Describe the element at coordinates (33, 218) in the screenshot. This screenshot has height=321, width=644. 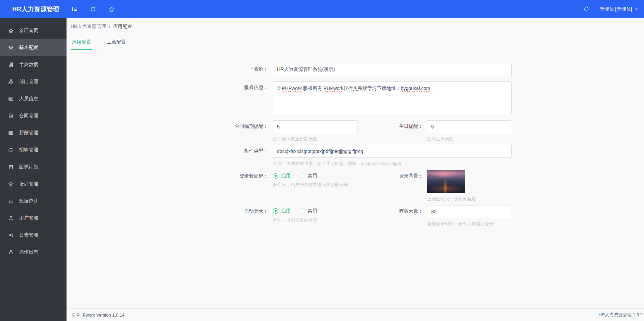
I see `sidebar-item-users: 用户管理` at that location.